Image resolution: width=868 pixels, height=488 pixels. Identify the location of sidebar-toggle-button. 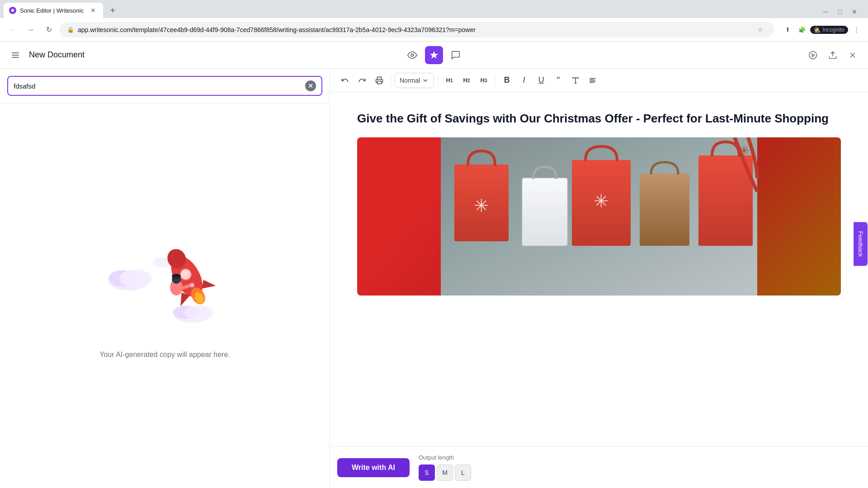
(15, 55).